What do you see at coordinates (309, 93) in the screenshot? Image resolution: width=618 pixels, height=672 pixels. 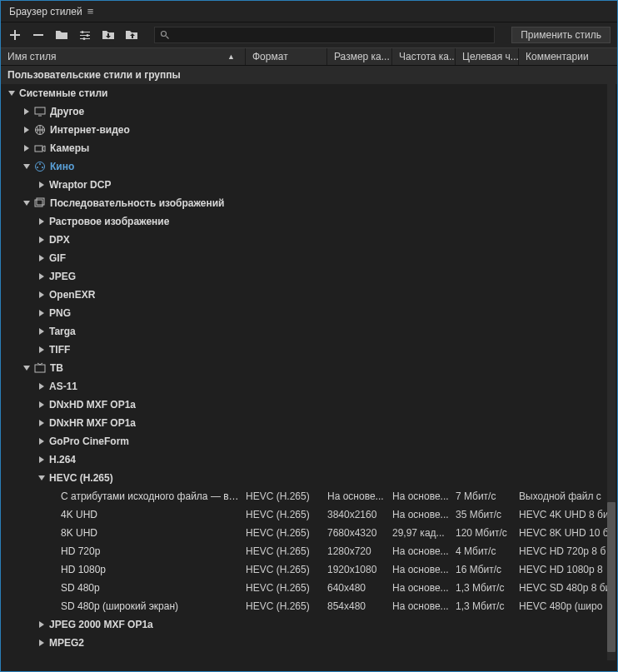 I see `tree-group-system-styles: Системные стили` at bounding box center [309, 93].